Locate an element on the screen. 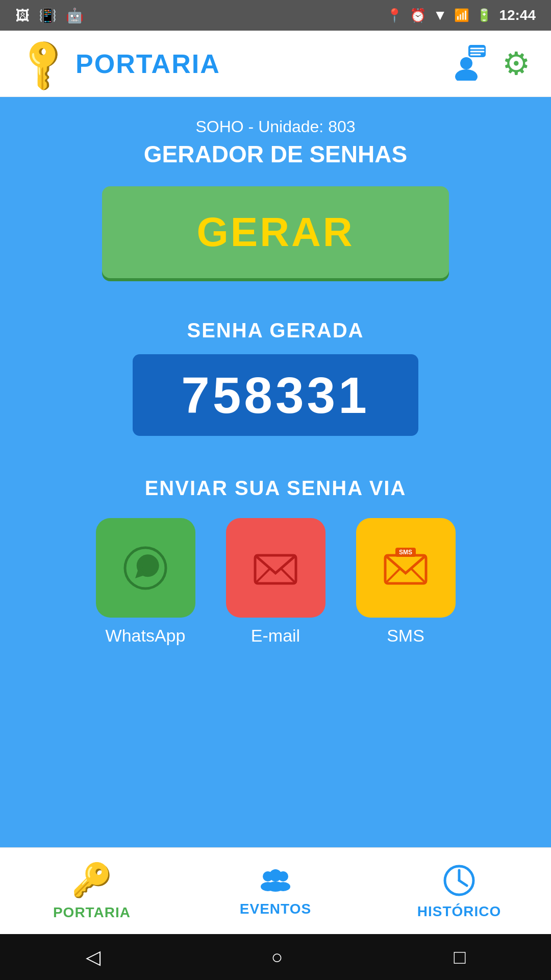 This screenshot has height=980, width=551. nav-historico: HISTÓRICO is located at coordinates (459, 891).